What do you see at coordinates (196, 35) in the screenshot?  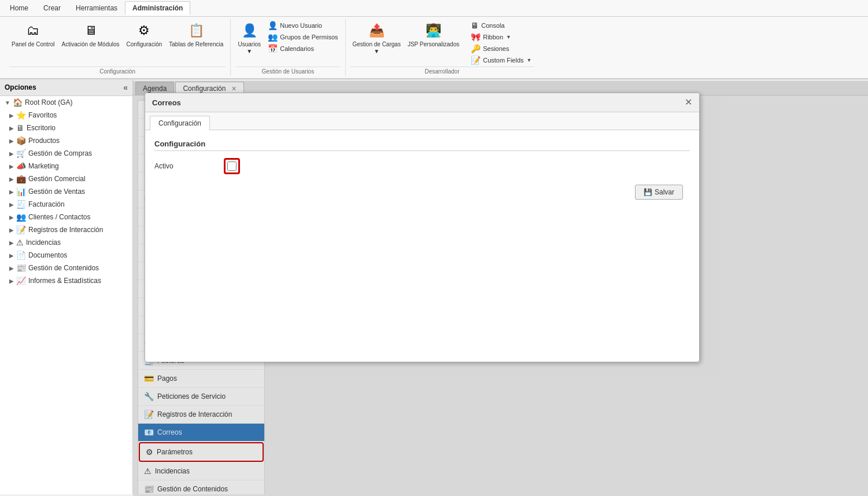 I see `ribbon-item-tablas-referencia: 📋 Tablas de Referencia` at bounding box center [196, 35].